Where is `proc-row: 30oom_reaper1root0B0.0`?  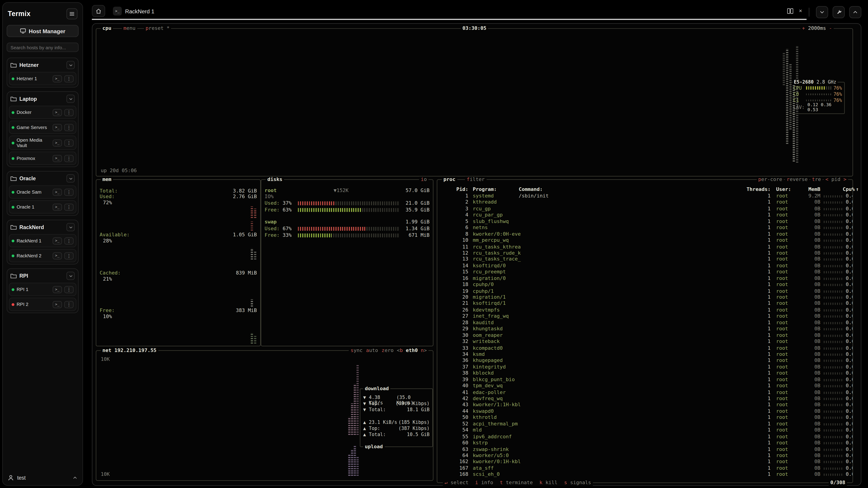 proc-row: 30oom_reaper1root0B0.0 is located at coordinates (646, 335).